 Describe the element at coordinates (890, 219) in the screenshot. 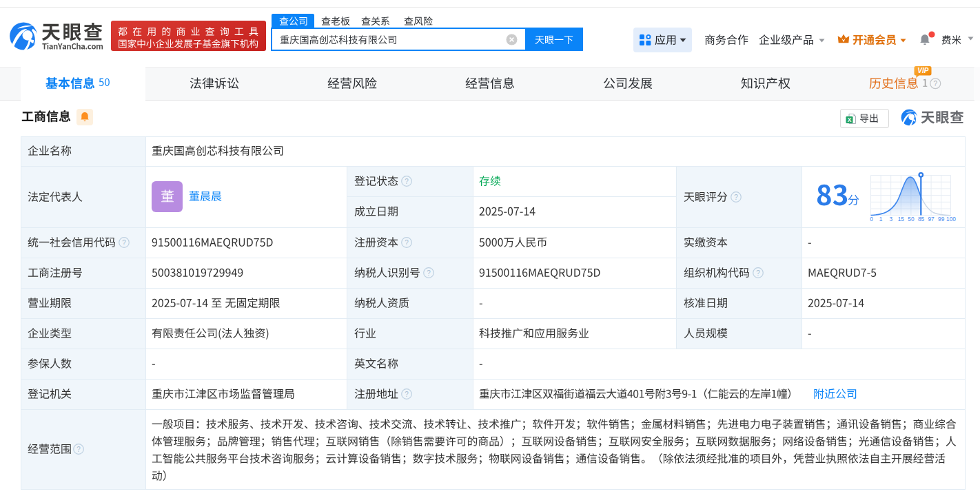

I see `svg-text: 3` at that location.